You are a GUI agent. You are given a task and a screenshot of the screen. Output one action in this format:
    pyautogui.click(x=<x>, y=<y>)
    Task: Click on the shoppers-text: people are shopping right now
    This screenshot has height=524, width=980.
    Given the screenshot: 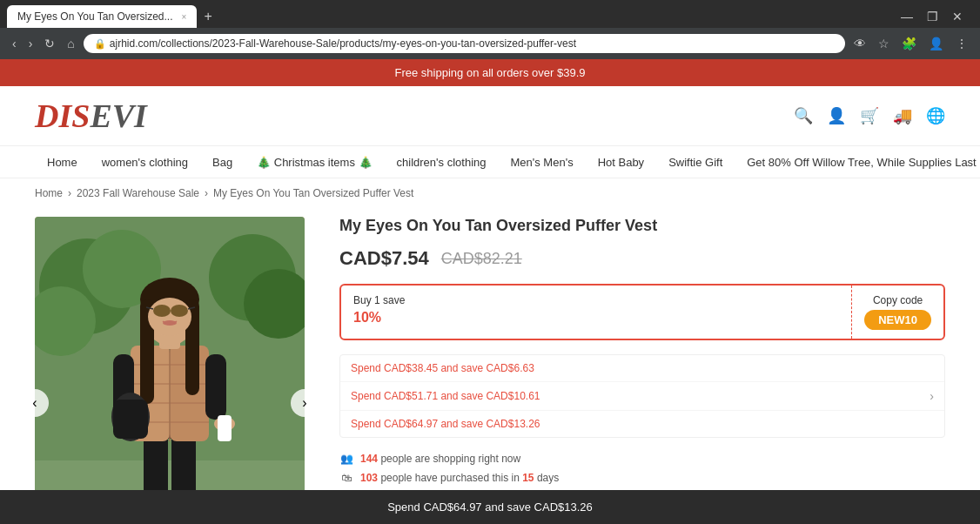 What is the action you would take?
    pyautogui.click(x=451, y=459)
    